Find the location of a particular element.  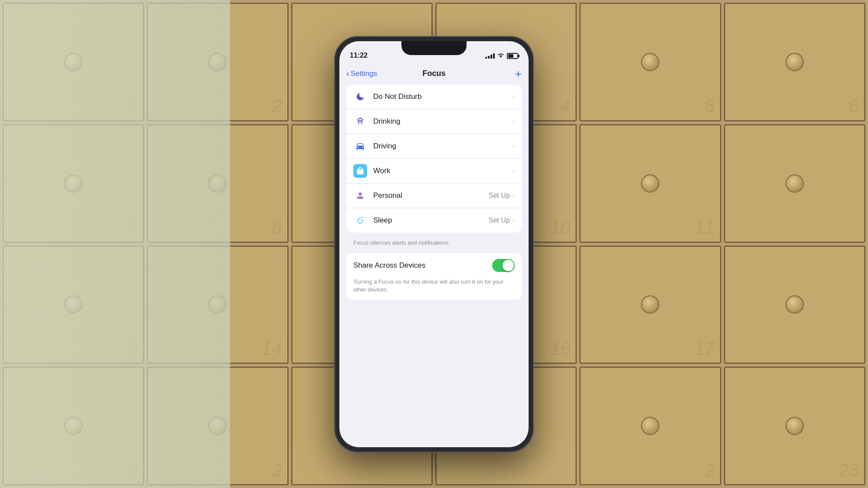

drinking-icon is located at coordinates (360, 121).